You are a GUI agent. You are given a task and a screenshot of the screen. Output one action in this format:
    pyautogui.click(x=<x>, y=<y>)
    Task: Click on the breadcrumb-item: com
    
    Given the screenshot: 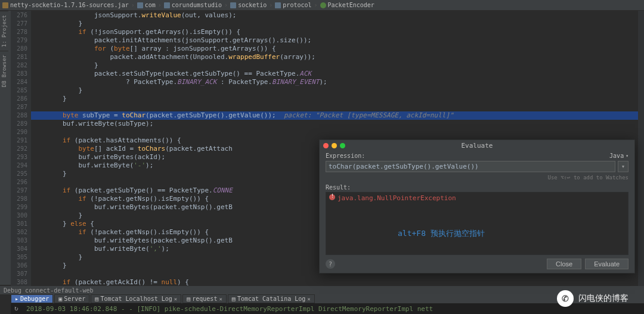 What is the action you would take?
    pyautogui.click(x=147, y=5)
    